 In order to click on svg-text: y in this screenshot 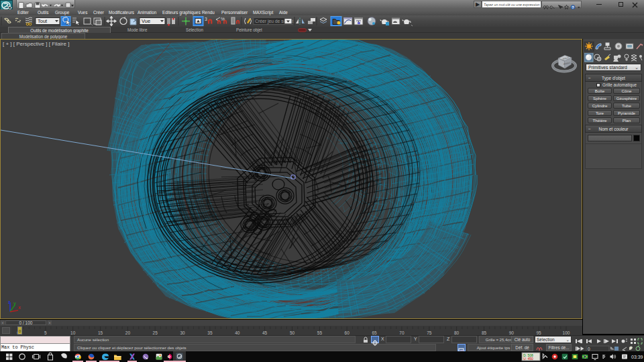, I will do `click(15, 304)`.